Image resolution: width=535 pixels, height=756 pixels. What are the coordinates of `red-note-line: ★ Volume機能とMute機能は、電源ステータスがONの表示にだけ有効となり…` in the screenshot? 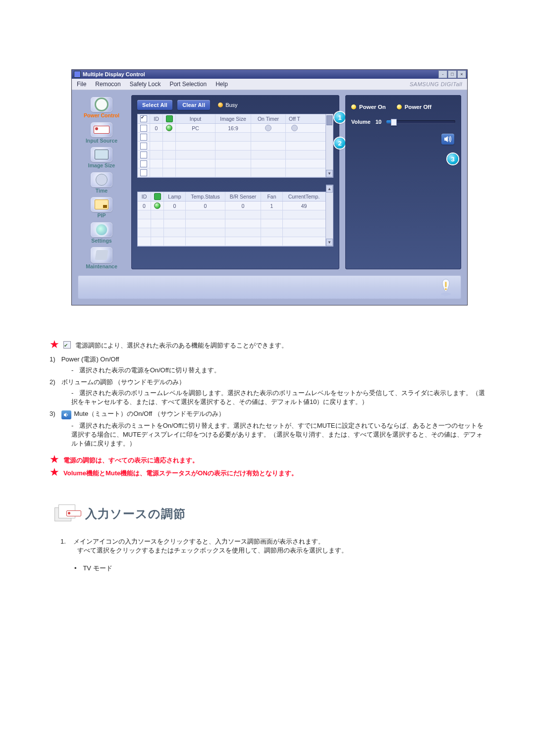 It's located at (268, 473).